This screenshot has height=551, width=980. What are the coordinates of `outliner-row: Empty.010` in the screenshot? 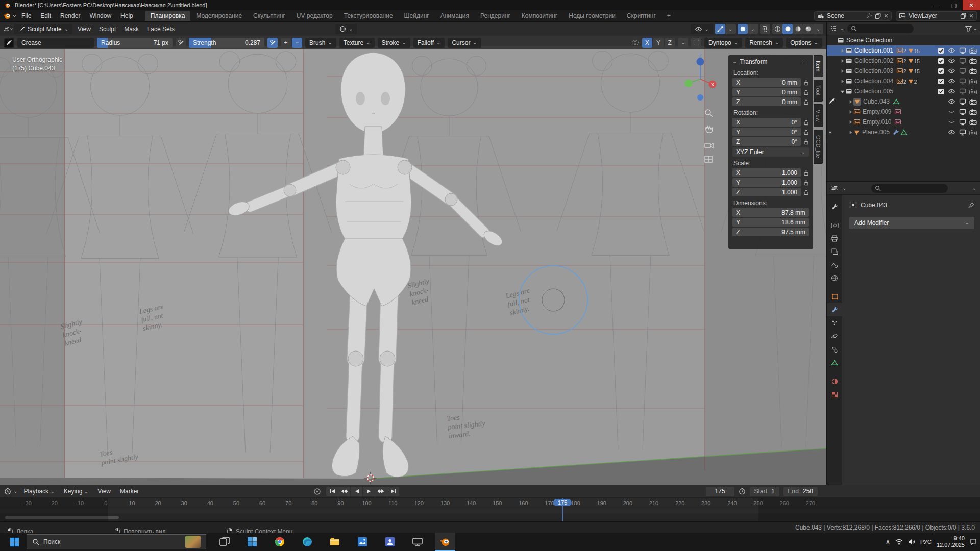 It's located at (903, 122).